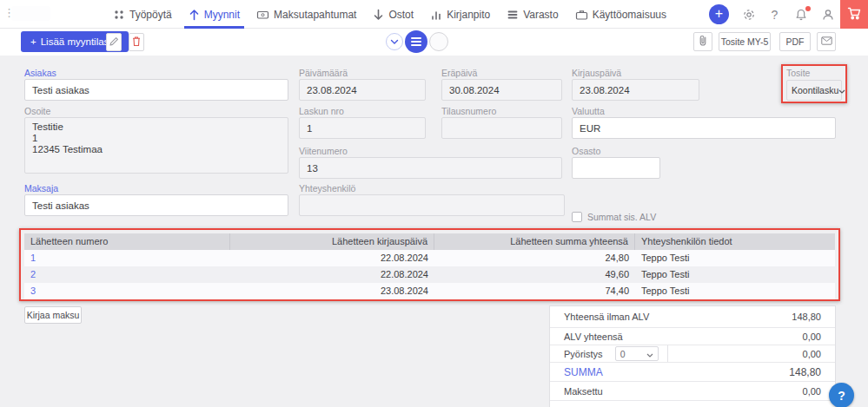 The image size is (868, 407). I want to click on grand-total-label: SUMMA, so click(584, 372).